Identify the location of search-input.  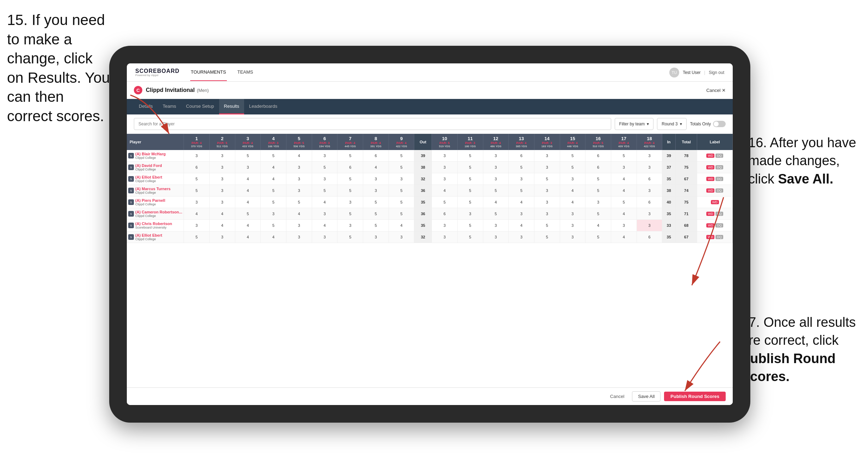
(373, 124).